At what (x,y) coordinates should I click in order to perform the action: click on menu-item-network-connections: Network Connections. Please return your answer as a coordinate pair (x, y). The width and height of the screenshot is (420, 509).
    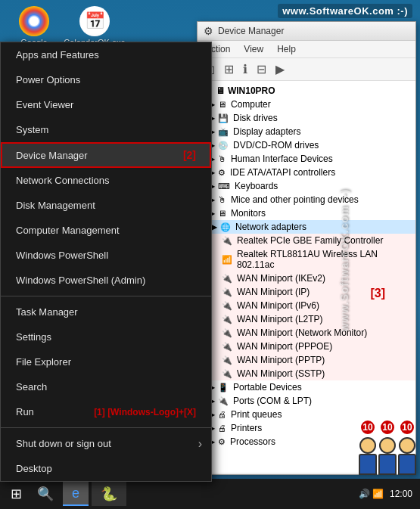
    Looking at the image, I should click on (106, 180).